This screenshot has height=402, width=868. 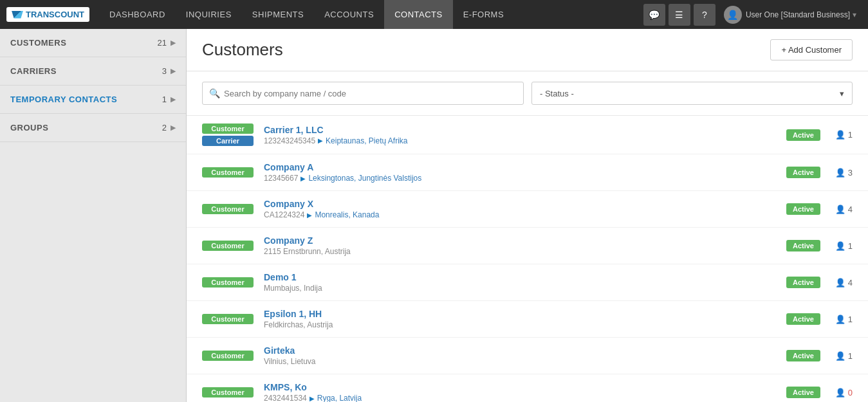 What do you see at coordinates (484, 14) in the screenshot?
I see `nav-item-e-forms: E-FORMS` at bounding box center [484, 14].